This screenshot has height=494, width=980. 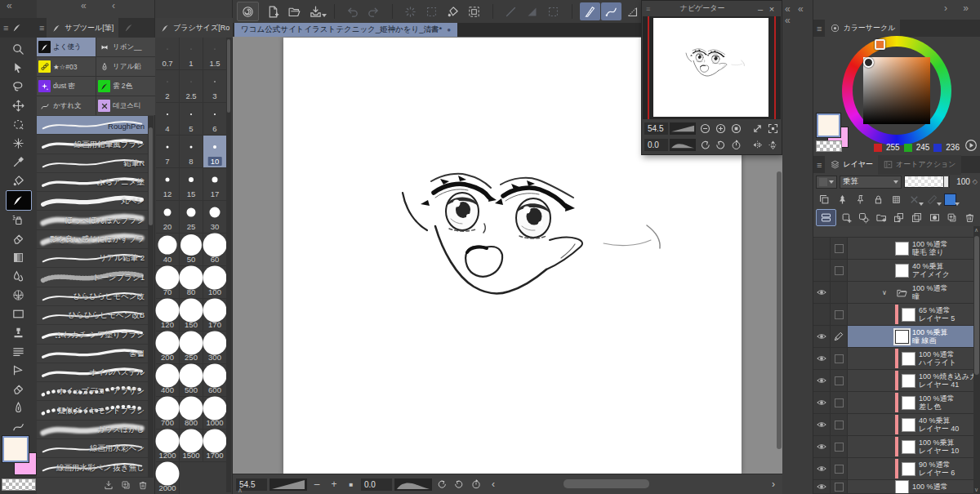 What do you see at coordinates (92, 315) in the screenshot?
I see `brush-item: ひらひらヒモペン改B` at bounding box center [92, 315].